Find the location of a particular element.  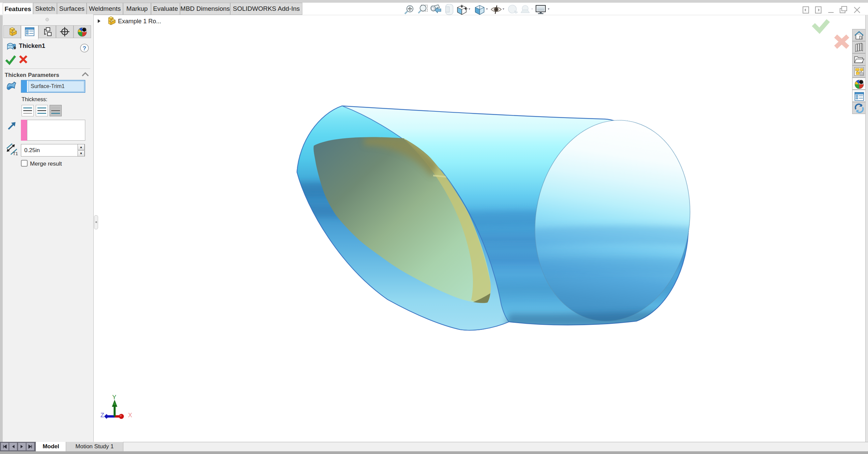

svg-text: Z is located at coordinates (102, 415).